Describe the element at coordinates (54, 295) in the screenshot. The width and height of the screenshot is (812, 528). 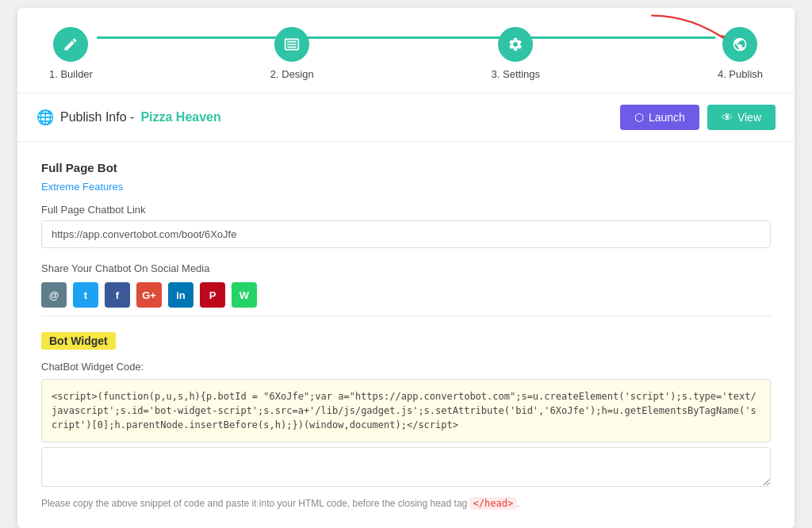
I see `social-email-button: @` at that location.